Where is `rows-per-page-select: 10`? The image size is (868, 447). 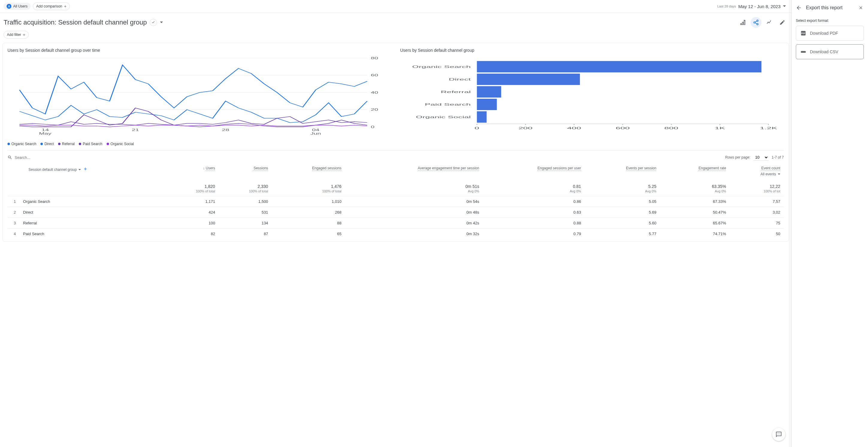
rows-per-page-select: 10 is located at coordinates (761, 158).